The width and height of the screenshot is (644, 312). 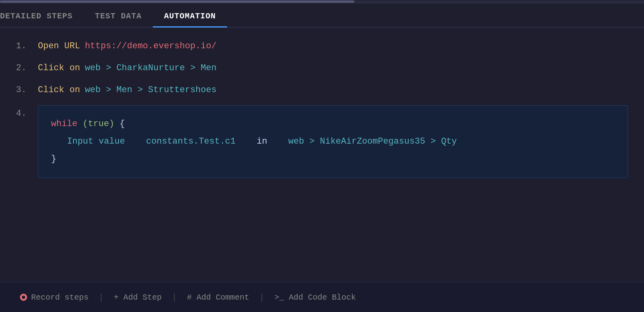 I want to click on while-line: while (true) {, so click(x=333, y=124).